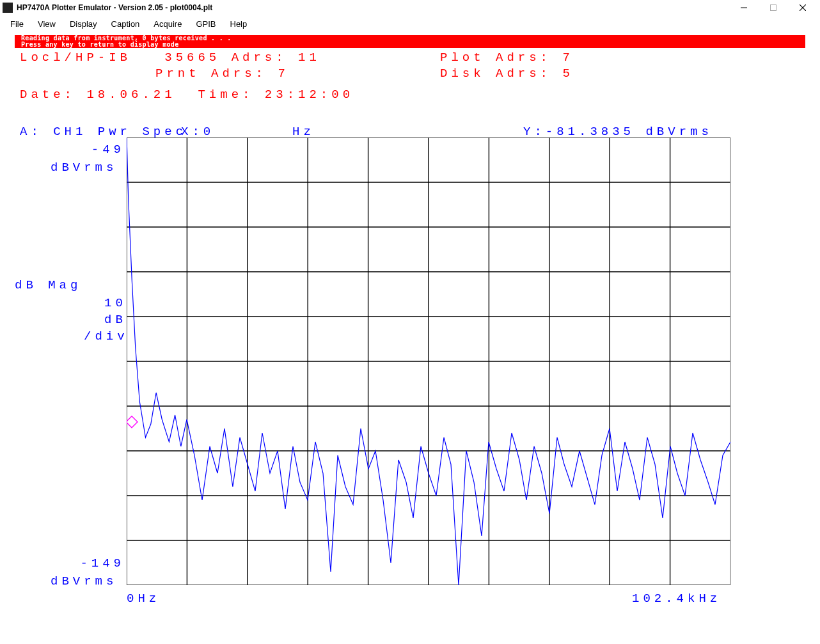 Image resolution: width=820 pixels, height=644 pixels. I want to click on menubar: File View Display Caption Acquire GPIB H…, so click(410, 24).